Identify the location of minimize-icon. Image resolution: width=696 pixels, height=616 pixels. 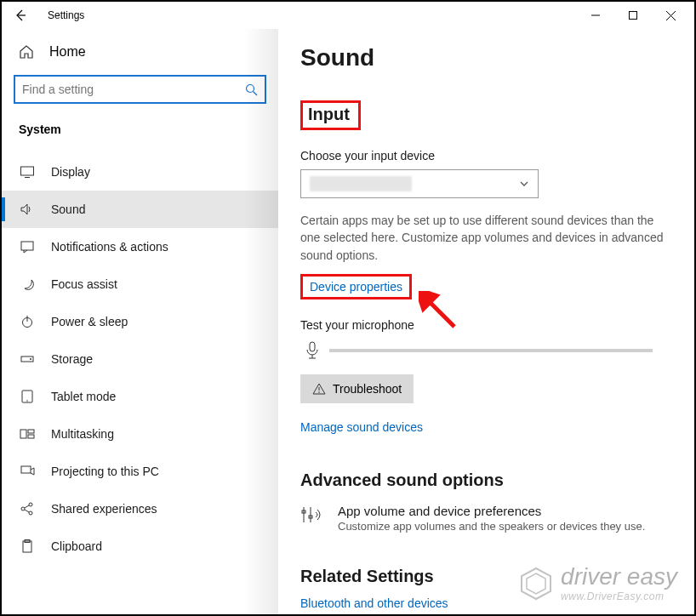
(596, 15).